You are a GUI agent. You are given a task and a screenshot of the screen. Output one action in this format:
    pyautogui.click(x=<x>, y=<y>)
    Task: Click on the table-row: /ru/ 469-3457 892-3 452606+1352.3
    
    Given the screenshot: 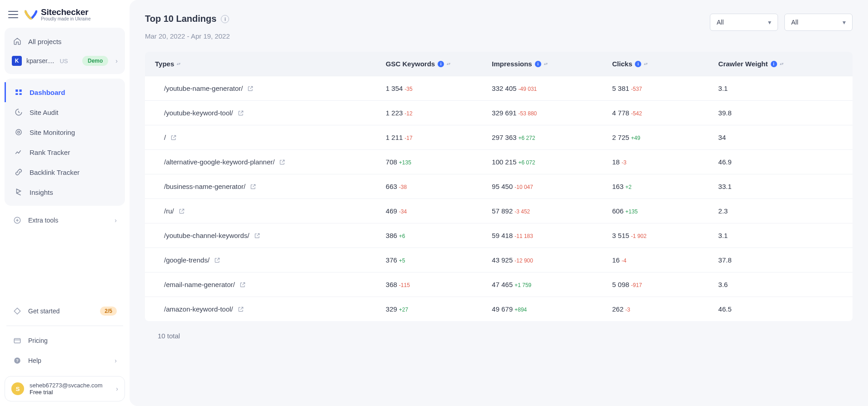 What is the action you would take?
    pyautogui.click(x=499, y=211)
    